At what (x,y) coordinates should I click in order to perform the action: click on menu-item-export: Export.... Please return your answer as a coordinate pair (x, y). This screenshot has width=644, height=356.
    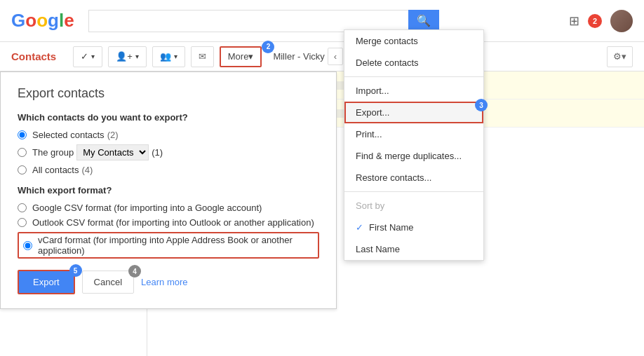
    Looking at the image, I should click on (414, 112).